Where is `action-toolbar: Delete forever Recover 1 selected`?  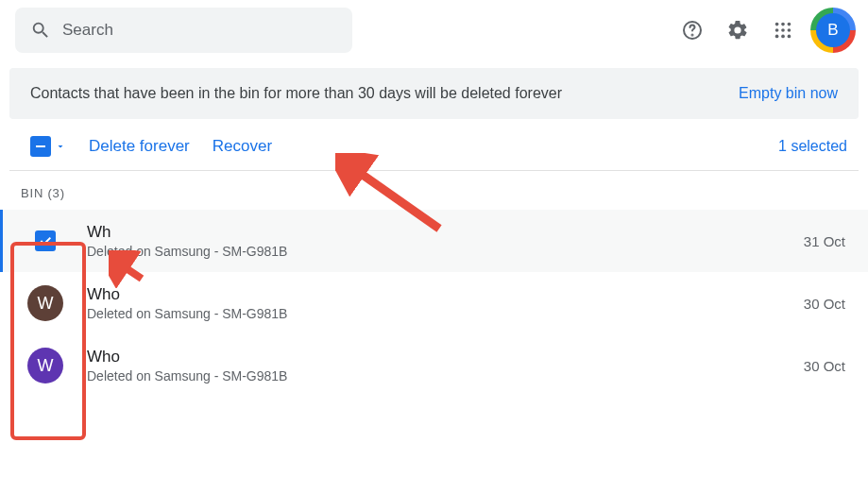
action-toolbar: Delete forever Recover 1 selected is located at coordinates (434, 145).